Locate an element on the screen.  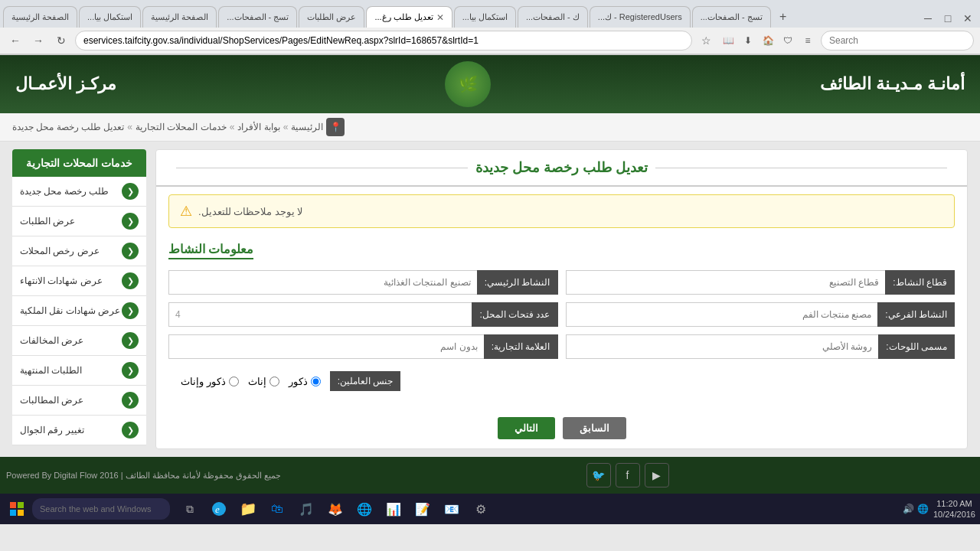
start-button is located at coordinates (17, 509).